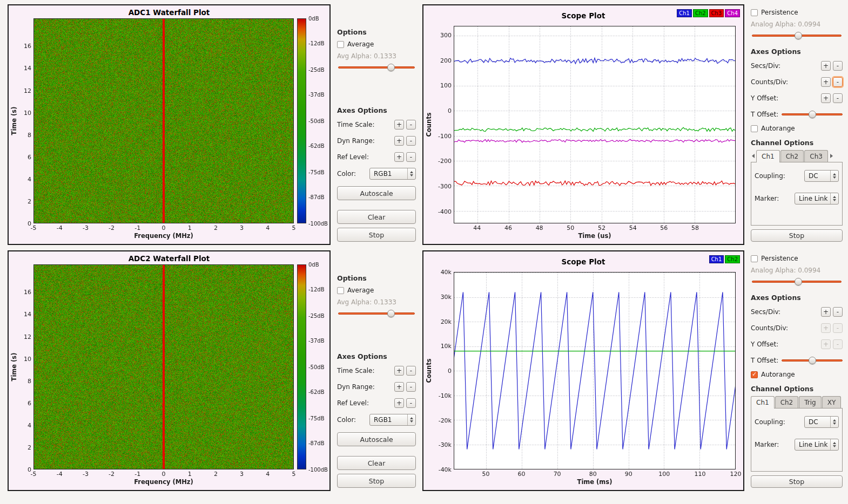 Image resolution: width=848 pixels, height=504 pixels. I want to click on tick-label: 4, so click(268, 228).